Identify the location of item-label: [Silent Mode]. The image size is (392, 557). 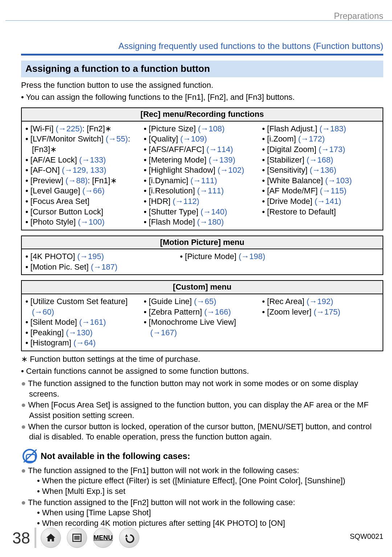
(55, 322).